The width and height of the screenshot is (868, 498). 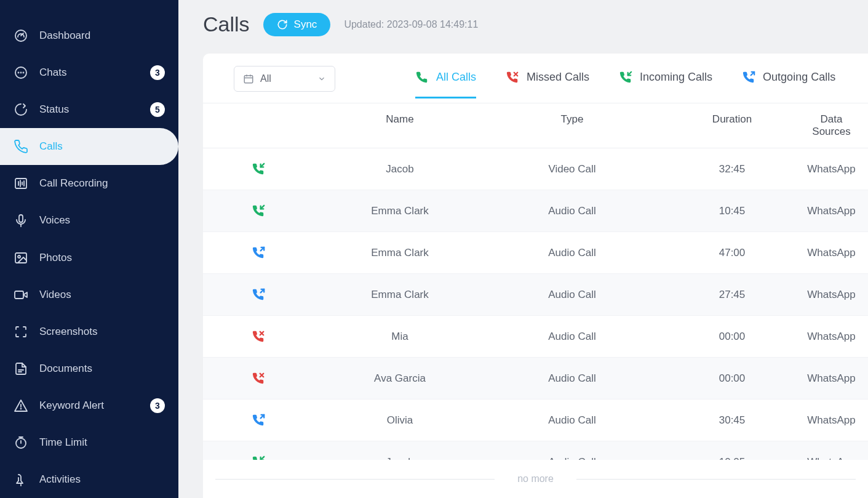 What do you see at coordinates (535, 420) in the screenshot?
I see `table-row: Olivia Audio Call 30:45 WhatsApp` at bounding box center [535, 420].